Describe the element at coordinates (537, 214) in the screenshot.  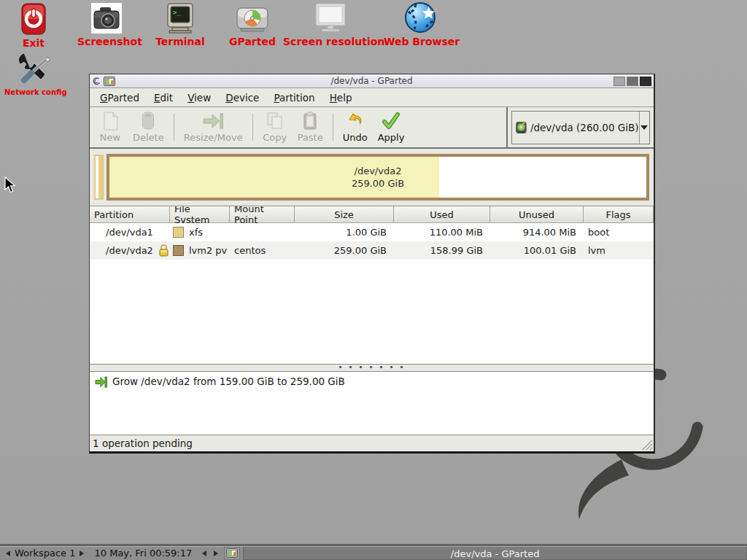
I see `column-header-unused: Unused` at that location.